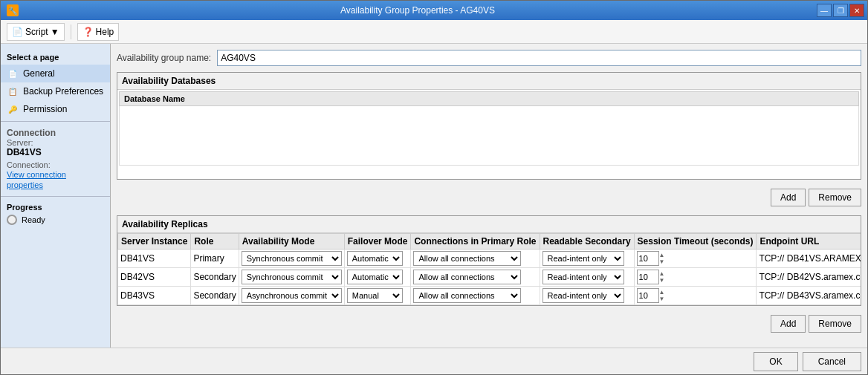 The width and height of the screenshot is (868, 375). What do you see at coordinates (788, 198) in the screenshot?
I see `databases-add-button: Add` at bounding box center [788, 198].